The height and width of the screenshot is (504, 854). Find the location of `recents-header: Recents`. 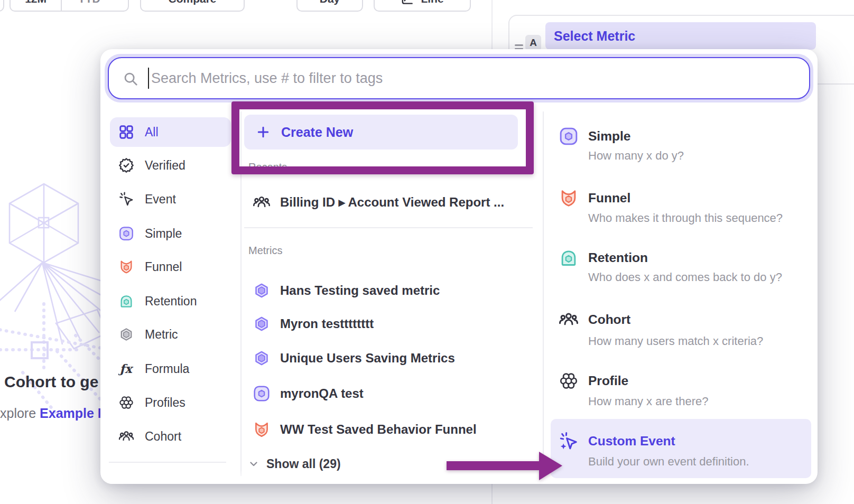

recents-header: Recents is located at coordinates (267, 167).